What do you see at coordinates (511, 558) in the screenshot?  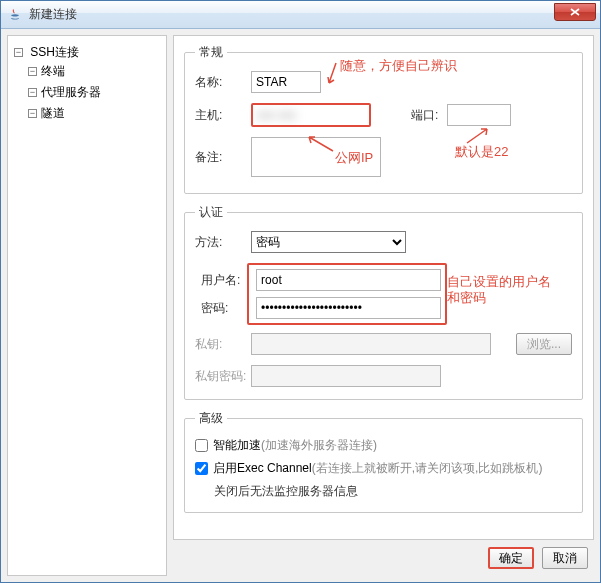 I see `ok-button: 确定` at bounding box center [511, 558].